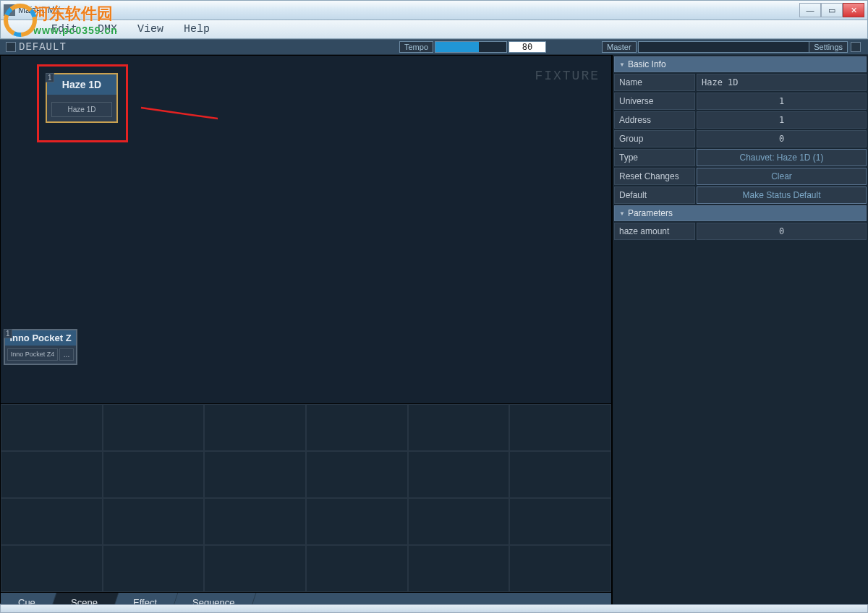 This screenshot has width=868, height=613. Describe the element at coordinates (33, 354) in the screenshot. I see `fixture-tile-sub: Inno Pocket Z4` at that location.